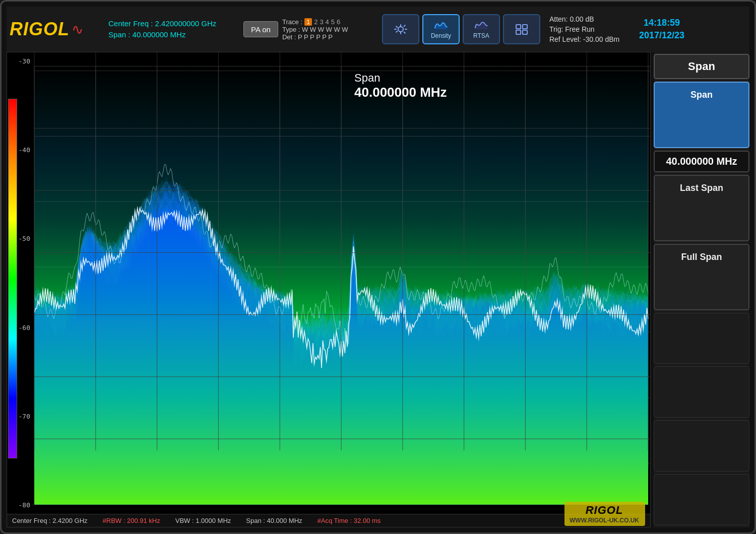 The image size is (756, 534). I want to click on ref-level-label: Ref Level: -30.00 dBm, so click(590, 39).